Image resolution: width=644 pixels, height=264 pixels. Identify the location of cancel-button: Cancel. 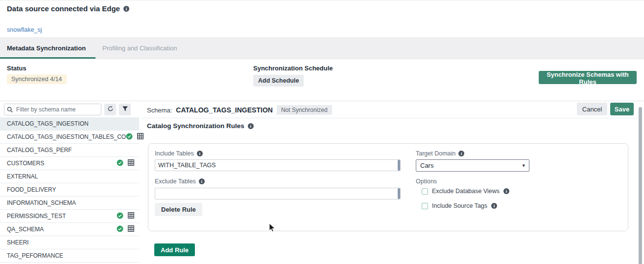
(592, 109).